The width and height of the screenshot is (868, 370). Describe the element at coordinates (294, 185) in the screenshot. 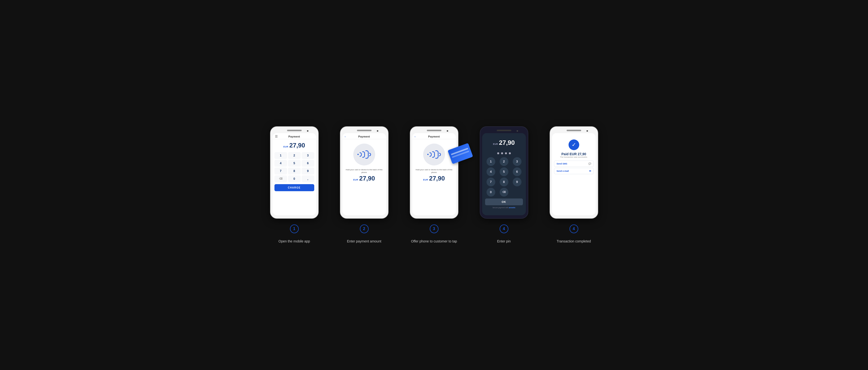

I see `step-1: ☰ Payment EUR 27,90 1 2 3 4 5 6` at that location.